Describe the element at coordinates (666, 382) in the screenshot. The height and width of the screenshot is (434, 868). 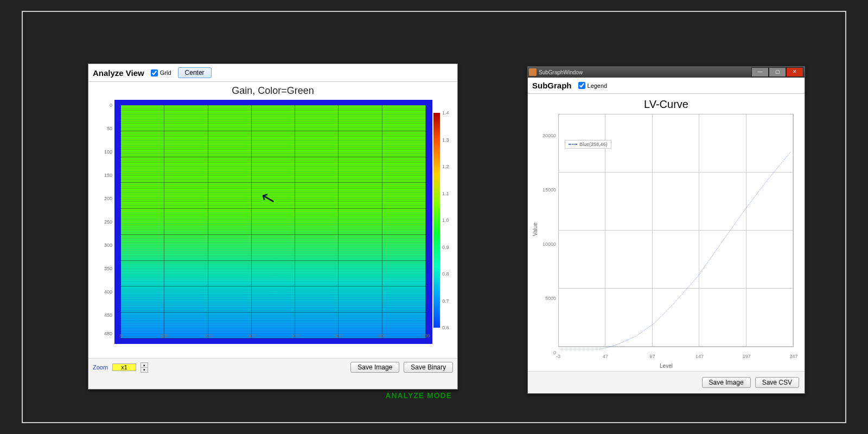
I see `subgraph-footer: Save Image Save CSV` at that location.